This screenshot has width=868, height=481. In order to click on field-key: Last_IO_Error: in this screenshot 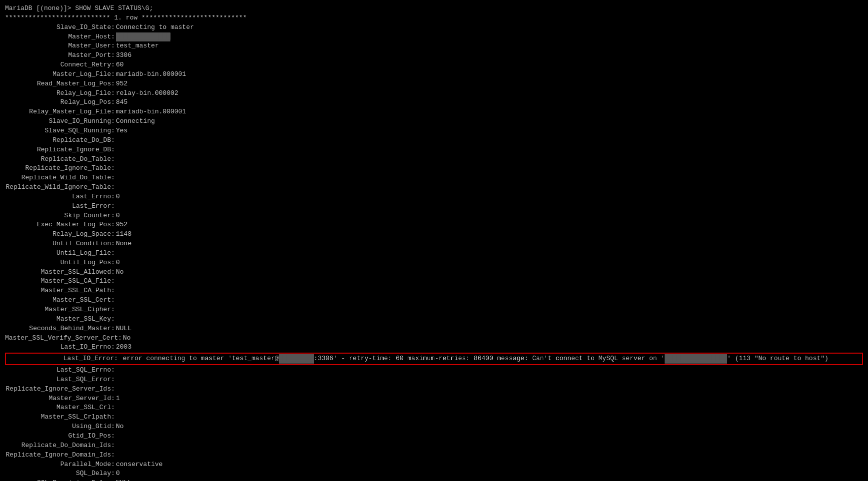, I will do `click(63, 359)`.